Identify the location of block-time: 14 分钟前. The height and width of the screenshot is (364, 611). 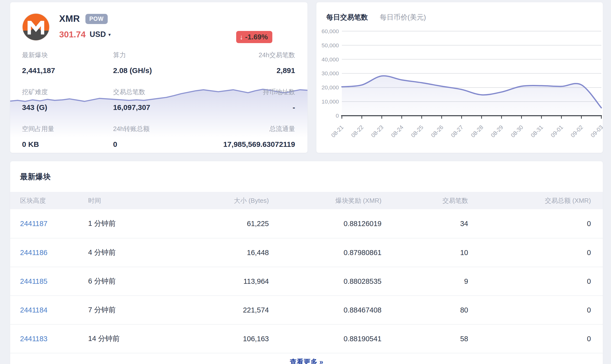
(129, 339).